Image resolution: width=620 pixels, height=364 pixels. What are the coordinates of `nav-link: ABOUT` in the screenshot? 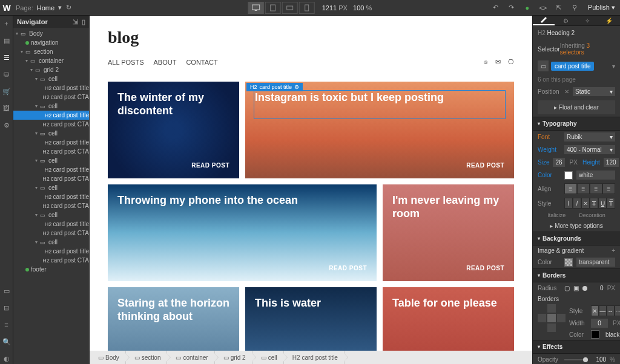 It's located at (165, 62).